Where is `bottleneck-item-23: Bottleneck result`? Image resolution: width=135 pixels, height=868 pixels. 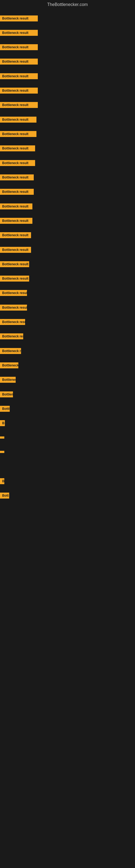
bottleneck-item-23: Bottleneck result is located at coordinates (11, 337).